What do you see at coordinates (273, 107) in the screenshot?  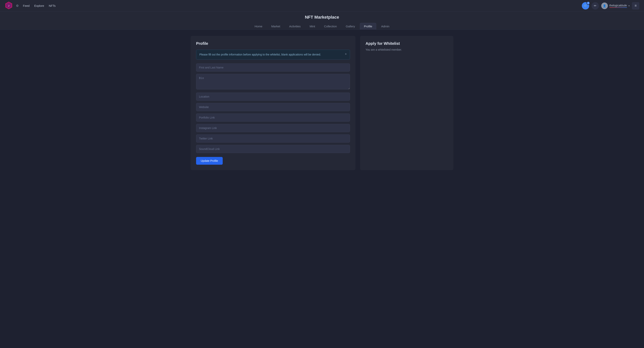 I see `website-field-group` at bounding box center [273, 107].